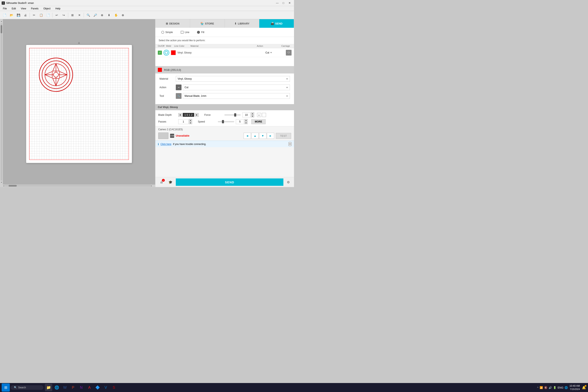 Image resolution: width=588 pixels, height=392 pixels. Describe the element at coordinates (116, 15) in the screenshot. I see `pan-button: ✋` at that location.